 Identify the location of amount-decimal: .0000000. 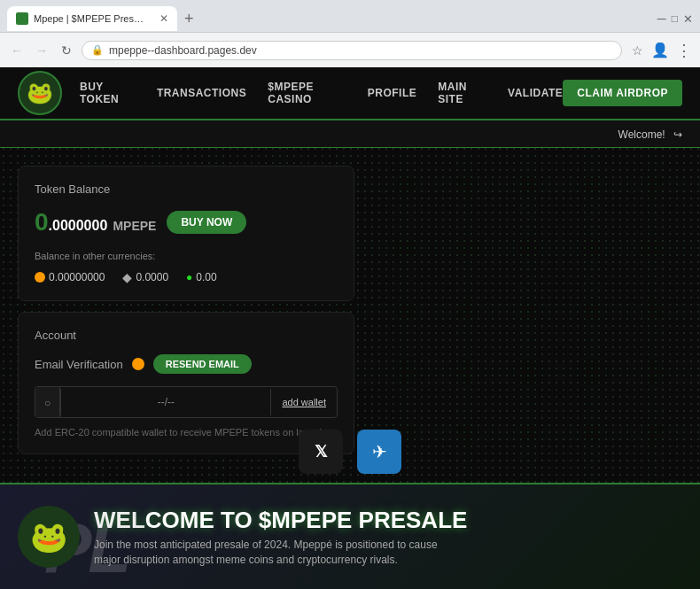
(78, 225).